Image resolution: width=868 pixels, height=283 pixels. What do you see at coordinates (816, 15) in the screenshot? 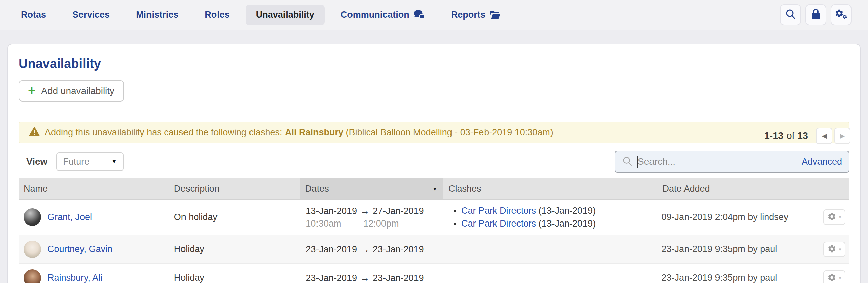
I see `lock-icon` at bounding box center [816, 15].